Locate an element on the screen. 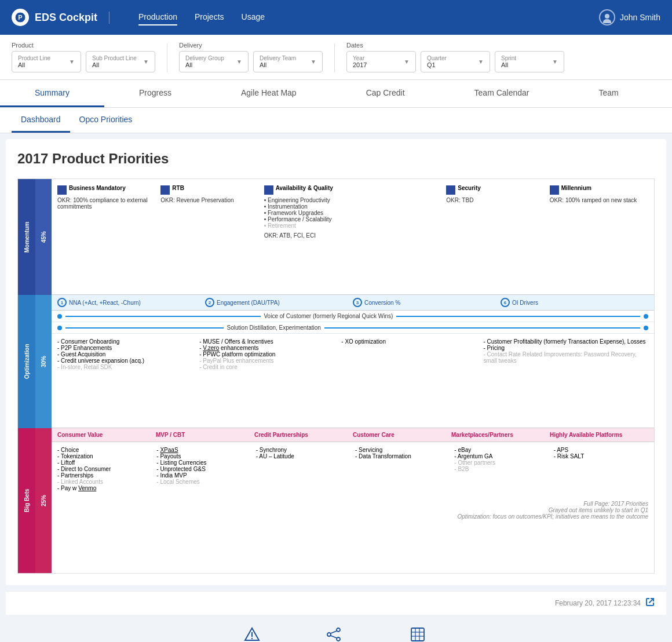 Image resolution: width=672 pixels, height=642 pixels. quarter-chevron: ▼ is located at coordinates (481, 61).